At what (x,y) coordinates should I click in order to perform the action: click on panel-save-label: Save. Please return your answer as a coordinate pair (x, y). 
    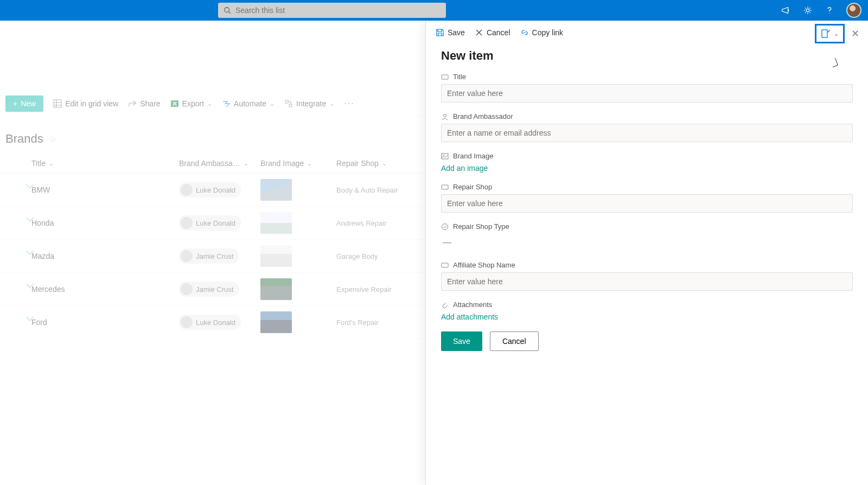
    Looking at the image, I should click on (456, 33).